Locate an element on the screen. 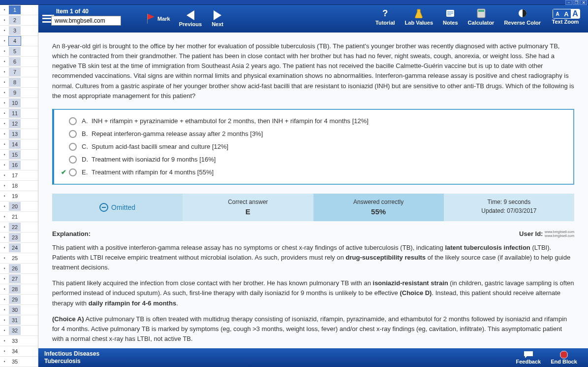  question-nav-20: •20 is located at coordinates (19, 207).